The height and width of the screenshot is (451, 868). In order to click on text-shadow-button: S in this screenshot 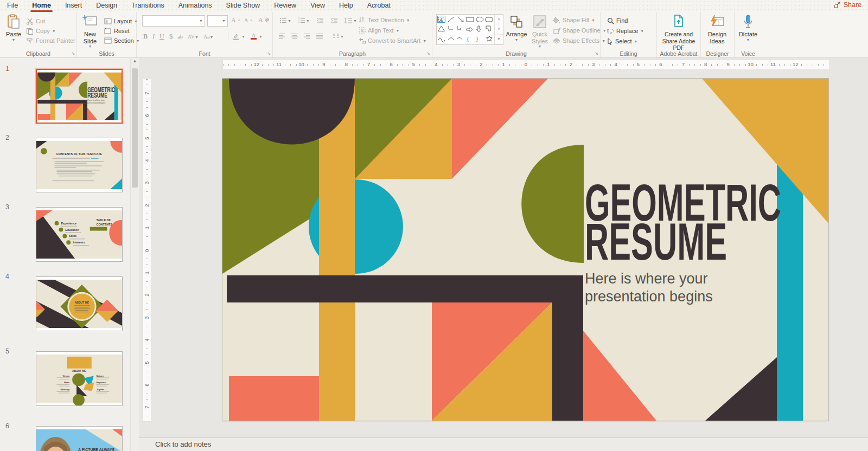, I will do `click(171, 37)`.